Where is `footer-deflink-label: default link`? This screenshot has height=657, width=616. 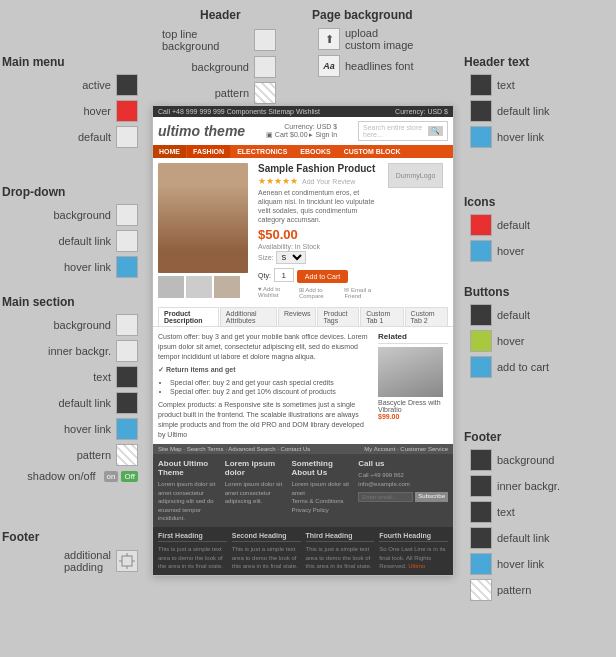 footer-deflink-label: default link is located at coordinates (524, 538).